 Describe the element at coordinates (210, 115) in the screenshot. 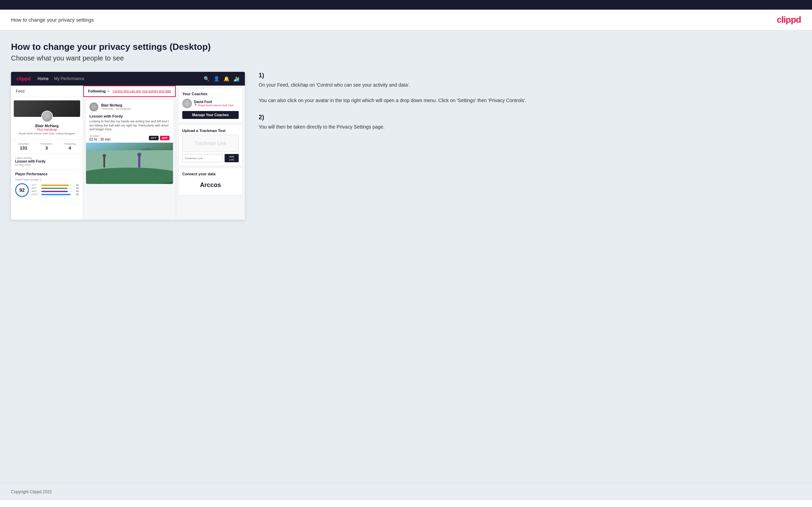

I see `manage-coaches-button: Manage Your Coaches` at that location.